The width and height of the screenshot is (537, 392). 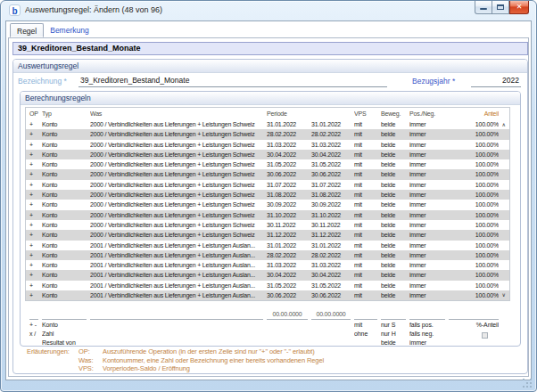 What do you see at coordinates (289, 134) in the screenshot?
I see `cell-von: 28.02.2022` at bounding box center [289, 134].